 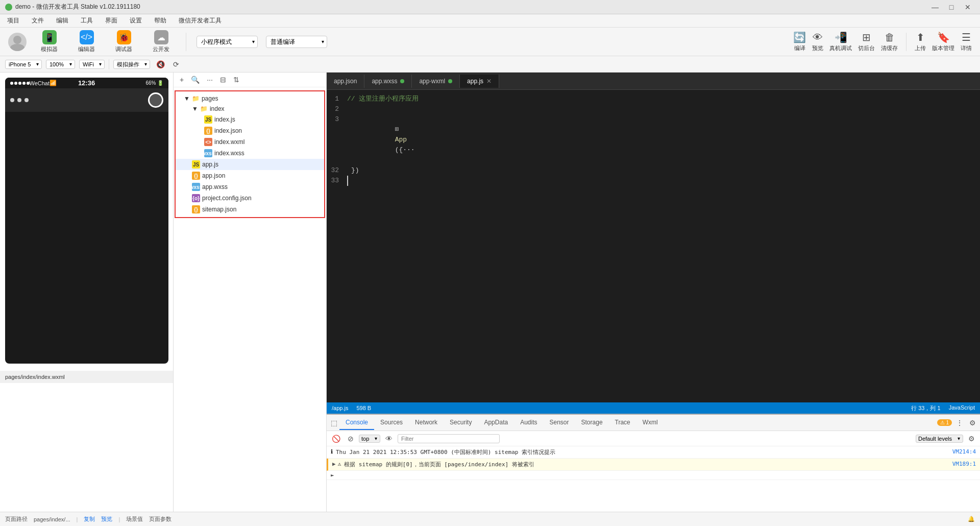 What do you see at coordinates (391, 423) in the screenshot?
I see `tab-sources: Sources` at bounding box center [391, 423].